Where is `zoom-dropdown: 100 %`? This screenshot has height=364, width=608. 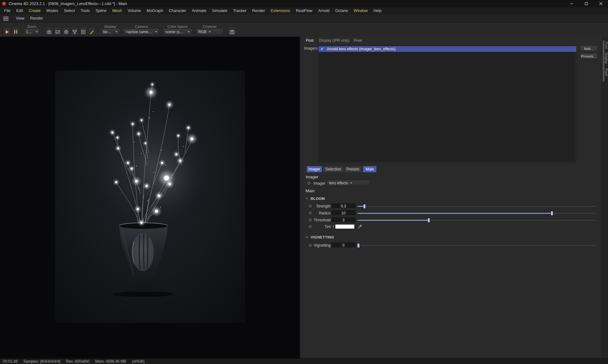
zoom-dropdown: 100 % is located at coordinates (32, 32).